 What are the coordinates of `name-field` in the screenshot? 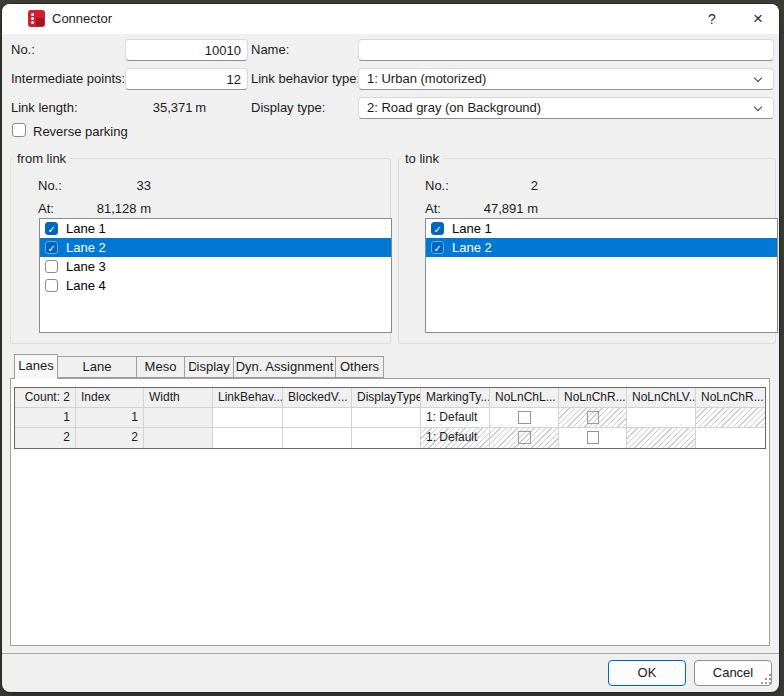 It's located at (567, 50).